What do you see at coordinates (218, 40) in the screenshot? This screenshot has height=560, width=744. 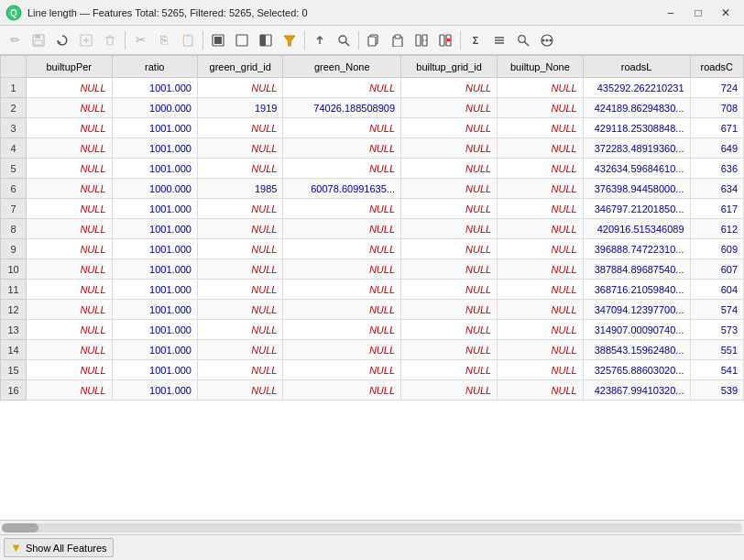 I see `select-all-button` at bounding box center [218, 40].